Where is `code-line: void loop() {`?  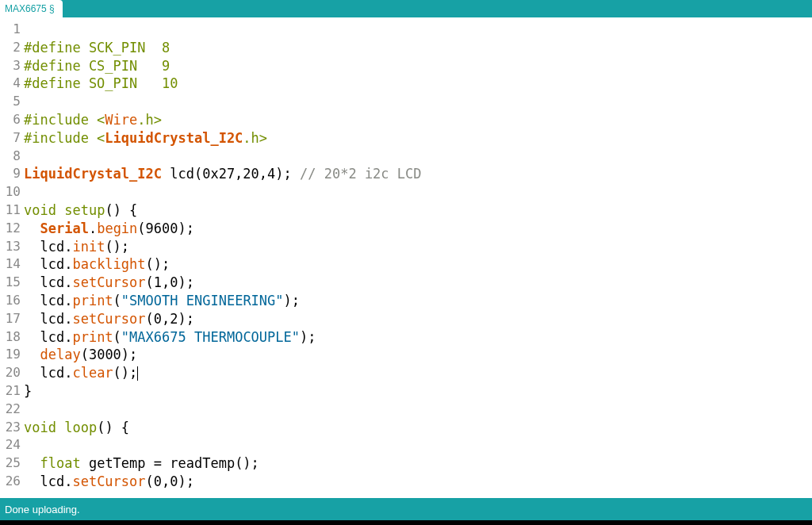 code-line: void loop() { is located at coordinates (418, 428).